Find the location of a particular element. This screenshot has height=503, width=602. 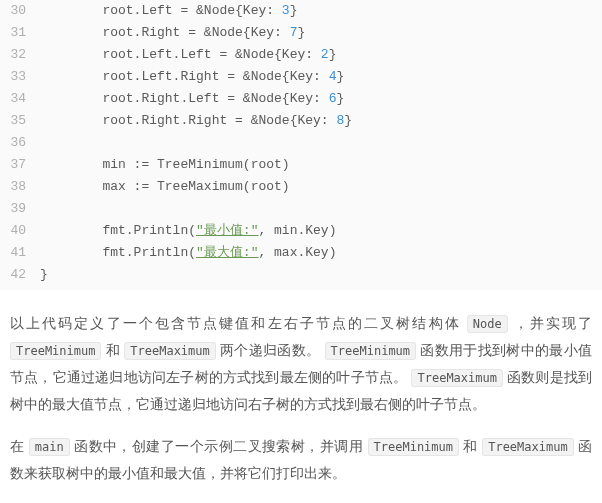

code-token: "最大值:" is located at coordinates (227, 252).